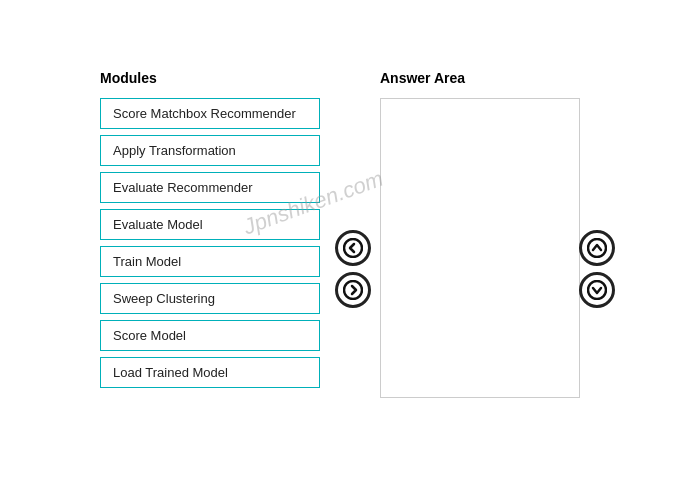  Describe the element at coordinates (210, 298) in the screenshot. I see `module-item-sweep-clustering: Sweep Clustering` at that location.